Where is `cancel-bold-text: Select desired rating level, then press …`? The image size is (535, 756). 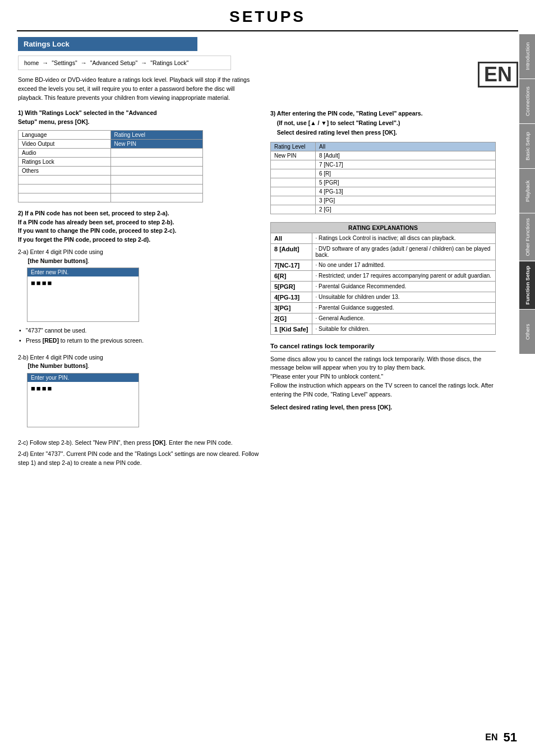
cancel-bold-text: Select desired rating level, then press … is located at coordinates (383, 408).